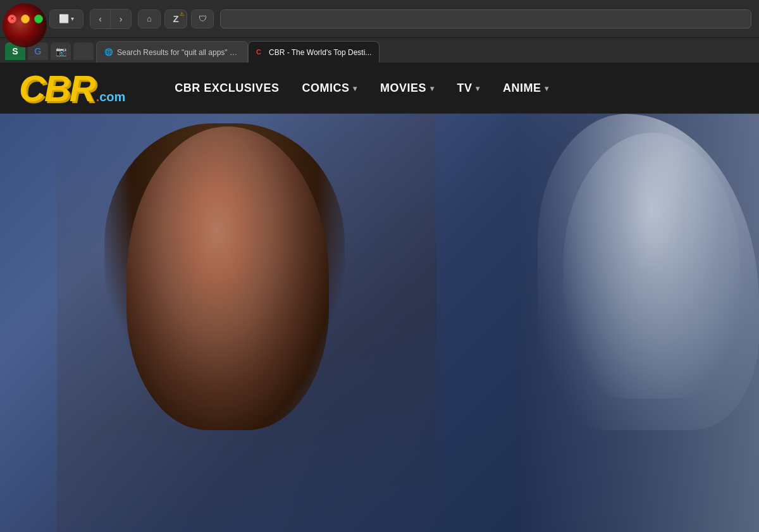  Describe the element at coordinates (64, 19) in the screenshot. I see `sidebar-icon: ⬜` at that location.